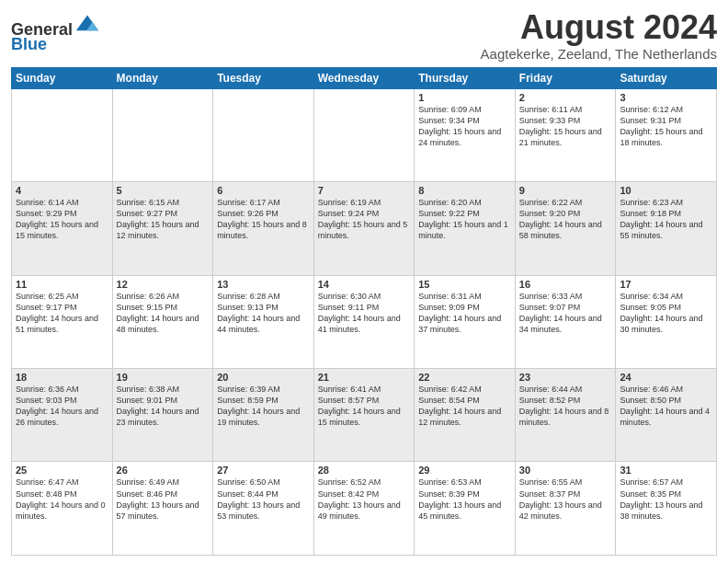 This screenshot has height=563, width=728. I want to click on day-info: Sunset: 8:35 PM, so click(665, 494).